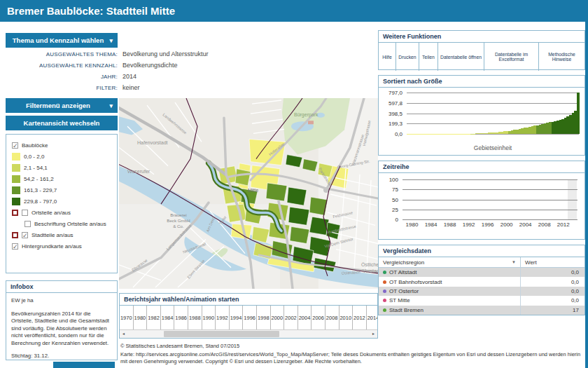 This screenshot has width=588, height=368. I want to click on timeseries-xtick: 2012, so click(564, 224).